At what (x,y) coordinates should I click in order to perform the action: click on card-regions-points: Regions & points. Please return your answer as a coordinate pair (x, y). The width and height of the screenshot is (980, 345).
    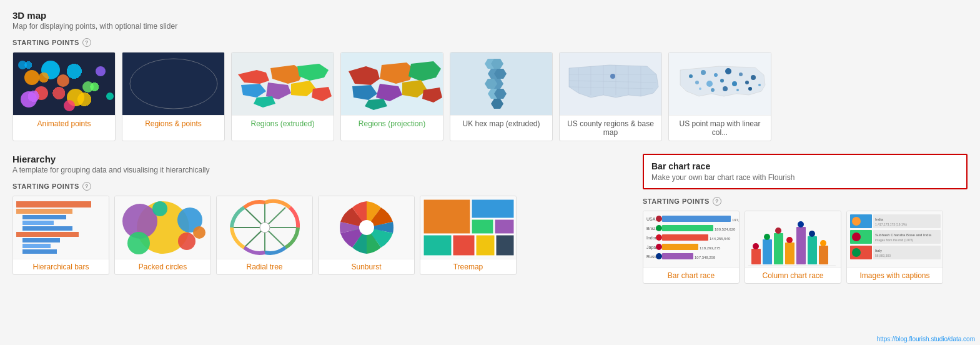
    Looking at the image, I should click on (174, 96).